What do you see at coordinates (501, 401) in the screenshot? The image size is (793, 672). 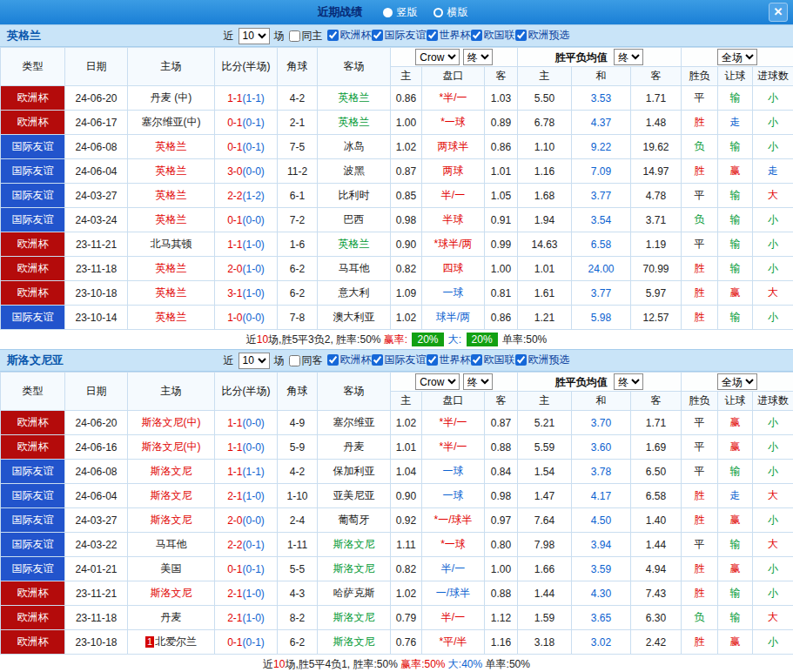 I see `col-odds-away: 客` at bounding box center [501, 401].